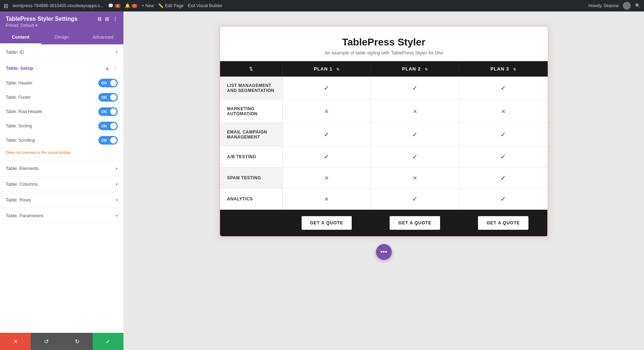  Describe the element at coordinates (20, 140) in the screenshot. I see `toggle-scrolling-label: Table: Scrolling` at that location.